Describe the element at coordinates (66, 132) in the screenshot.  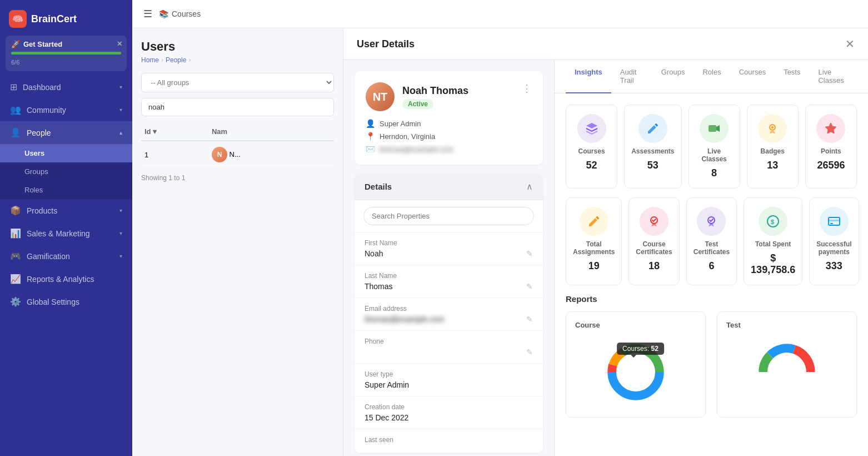
I see `sidebar-item-people: 👤 People ▴` at that location.